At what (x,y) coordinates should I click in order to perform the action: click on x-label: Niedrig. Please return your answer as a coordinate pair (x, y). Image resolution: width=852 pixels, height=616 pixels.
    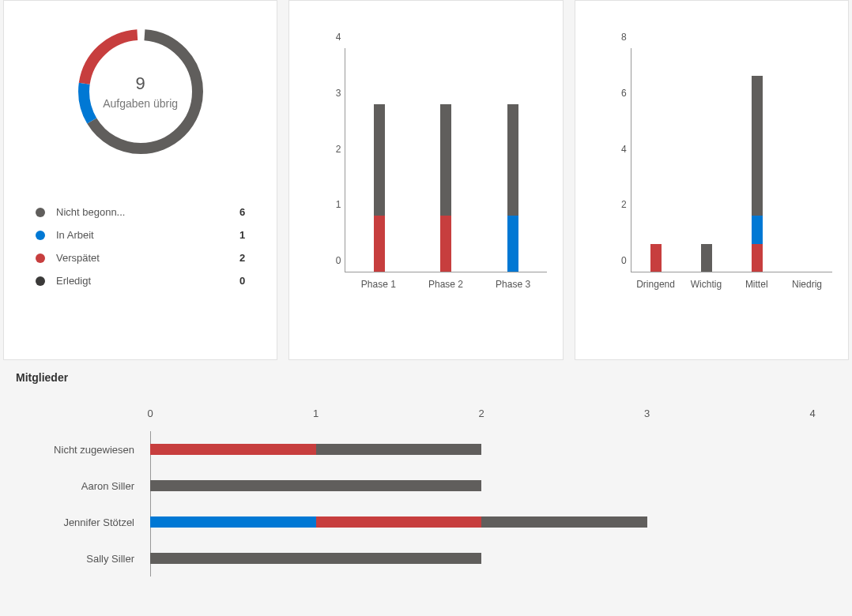
    Looking at the image, I should click on (807, 284).